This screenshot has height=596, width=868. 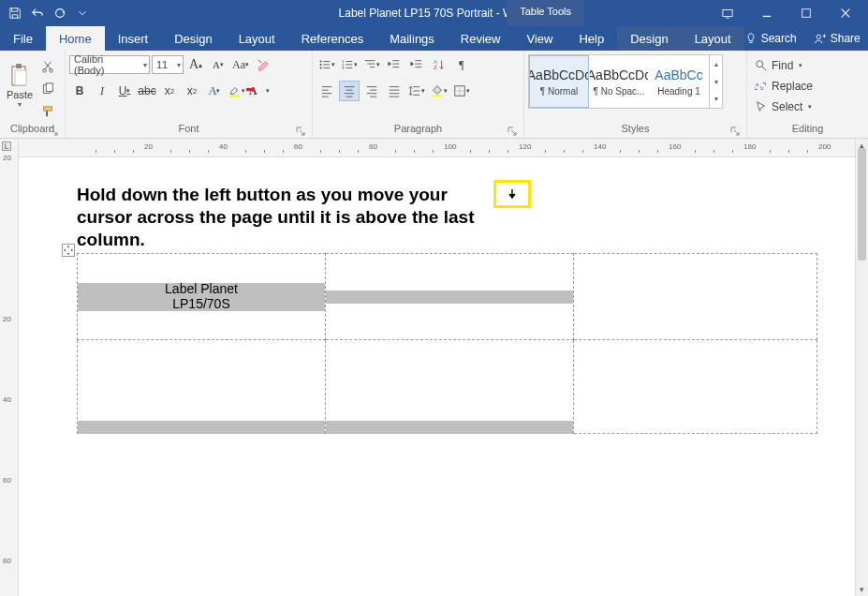 I want to click on decrease-indent-icon, so click(x=394, y=65).